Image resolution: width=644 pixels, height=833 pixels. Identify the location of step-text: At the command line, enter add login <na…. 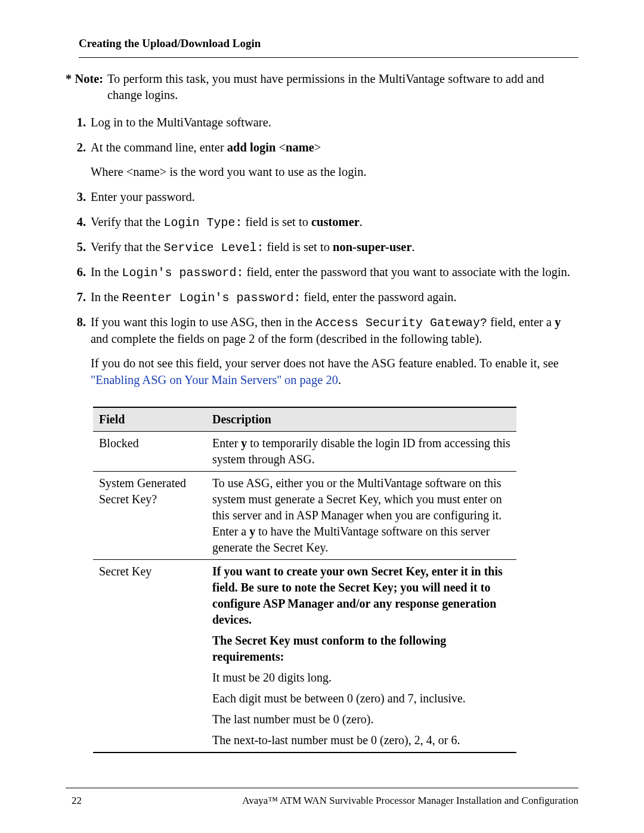
(335, 160).